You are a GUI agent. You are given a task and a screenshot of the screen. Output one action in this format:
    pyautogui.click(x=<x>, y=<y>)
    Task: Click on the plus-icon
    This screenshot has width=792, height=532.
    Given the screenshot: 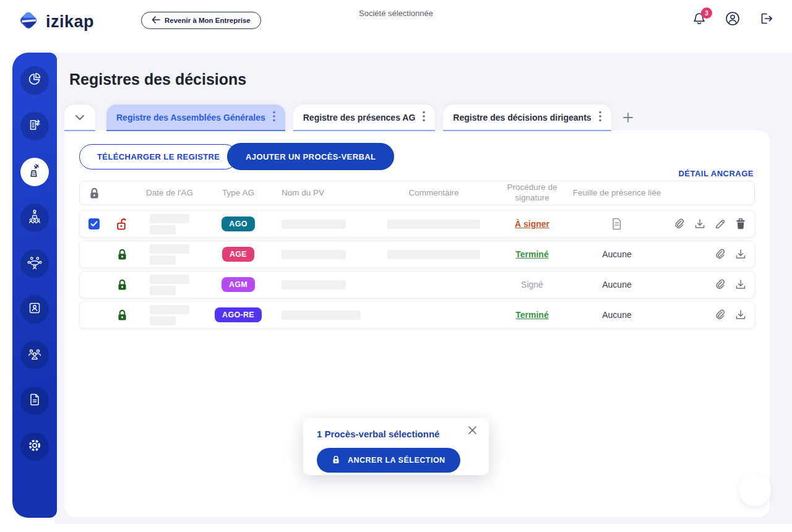 What is the action you would take?
    pyautogui.click(x=628, y=119)
    